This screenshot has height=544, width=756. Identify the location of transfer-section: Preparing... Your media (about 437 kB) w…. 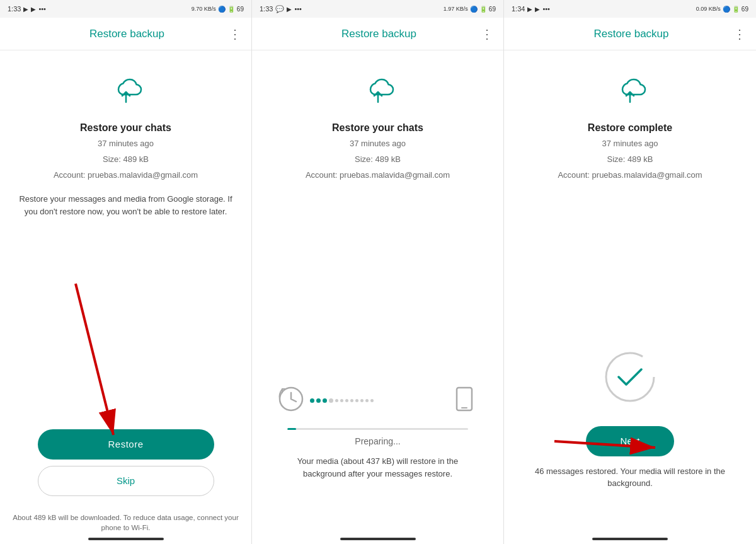
(378, 420).